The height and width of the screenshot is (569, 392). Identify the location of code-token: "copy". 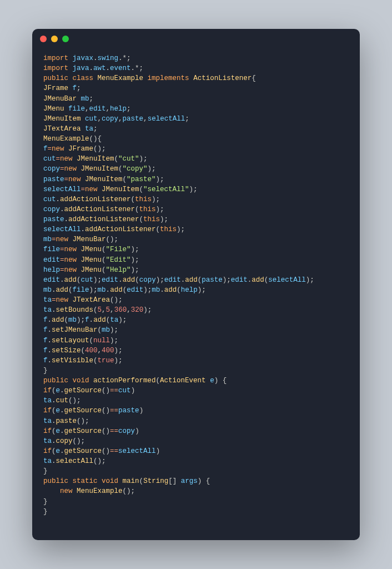
(135, 169).